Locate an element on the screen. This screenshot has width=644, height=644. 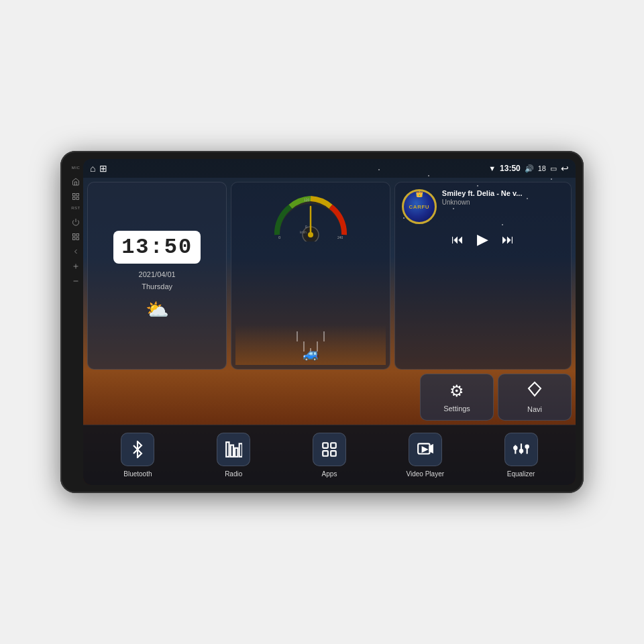
album-art: CARFU 👑 is located at coordinates (419, 207).